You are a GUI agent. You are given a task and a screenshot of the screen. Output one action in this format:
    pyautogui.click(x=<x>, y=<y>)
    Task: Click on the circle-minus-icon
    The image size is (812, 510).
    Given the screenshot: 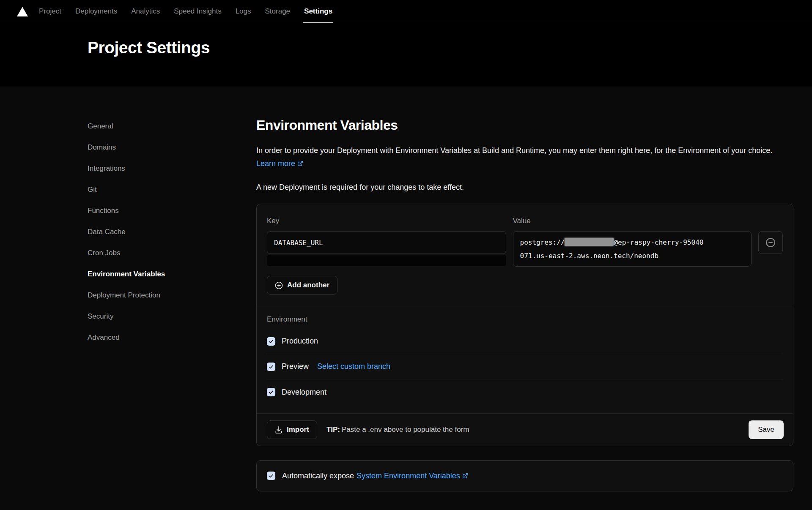 What is the action you would take?
    pyautogui.click(x=771, y=243)
    